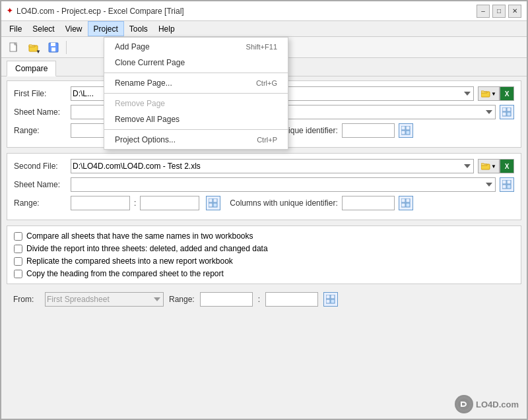  Describe the element at coordinates (40, 112) in the screenshot. I see `first-sheet-label: Sheet Name:` at that location.